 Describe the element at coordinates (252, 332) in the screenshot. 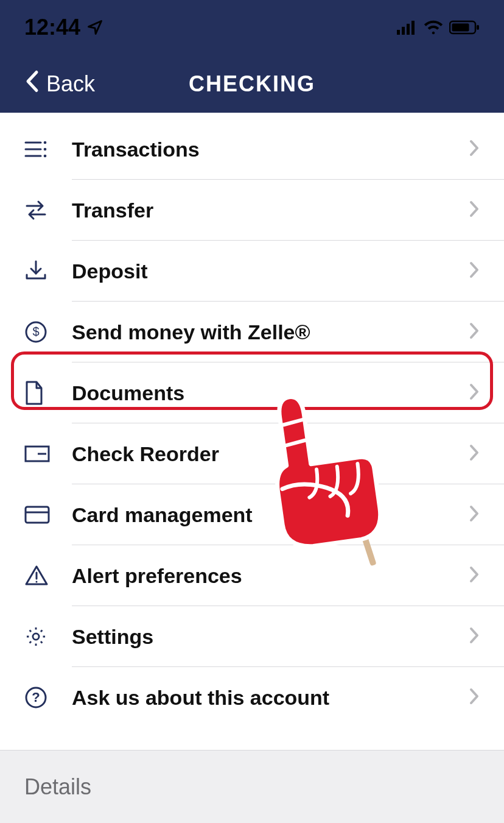

I see `menu-item-zelle: $ Send money with Zelle®` at that location.